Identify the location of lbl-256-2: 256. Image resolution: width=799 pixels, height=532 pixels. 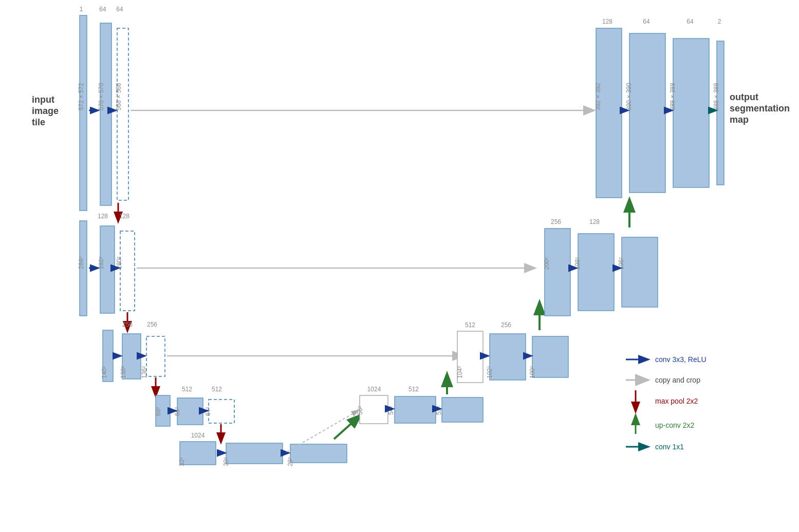
(152, 325).